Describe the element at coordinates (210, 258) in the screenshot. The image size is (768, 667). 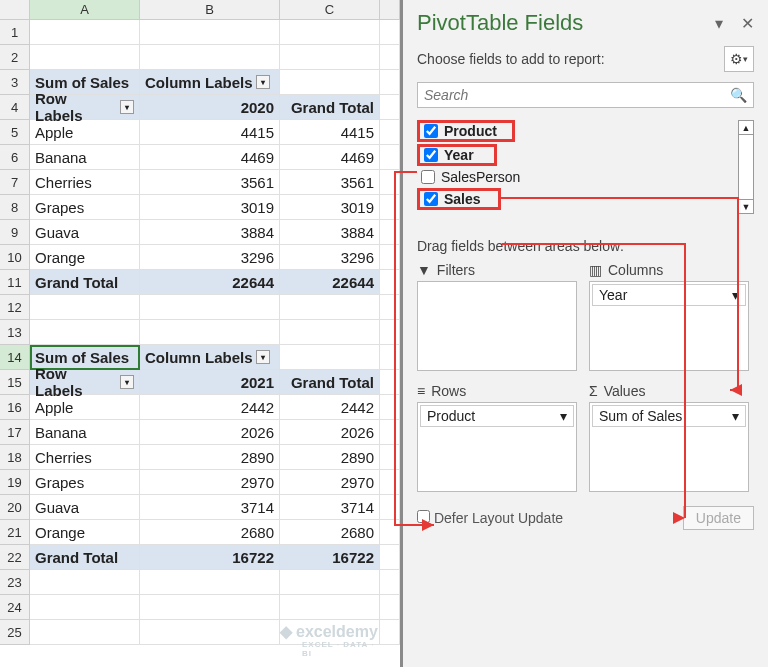
I see `cell: 3296` at that location.